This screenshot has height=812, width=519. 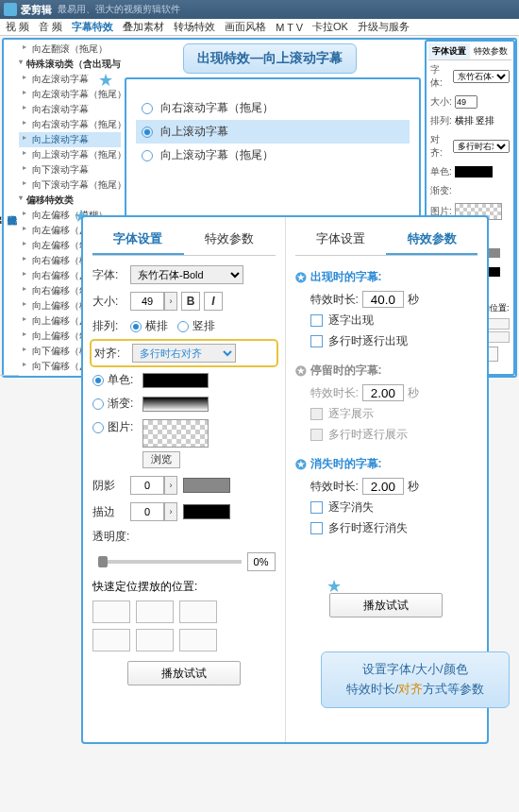 What do you see at coordinates (11, 208) in the screenshot?
I see `side-tab-appear: 出现特效` at bounding box center [11, 208].